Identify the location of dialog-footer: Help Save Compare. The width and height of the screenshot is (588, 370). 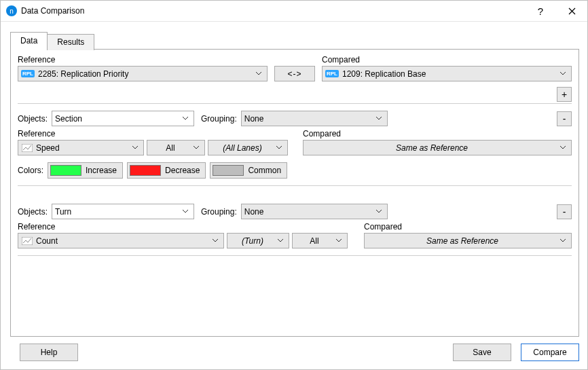
(294, 356).